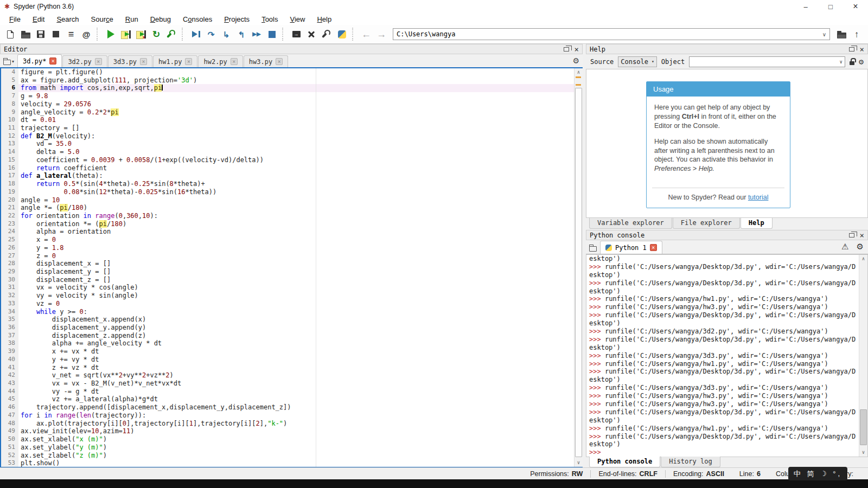 The height and width of the screenshot is (488, 868). I want to click on object-combo: ∨, so click(767, 62).